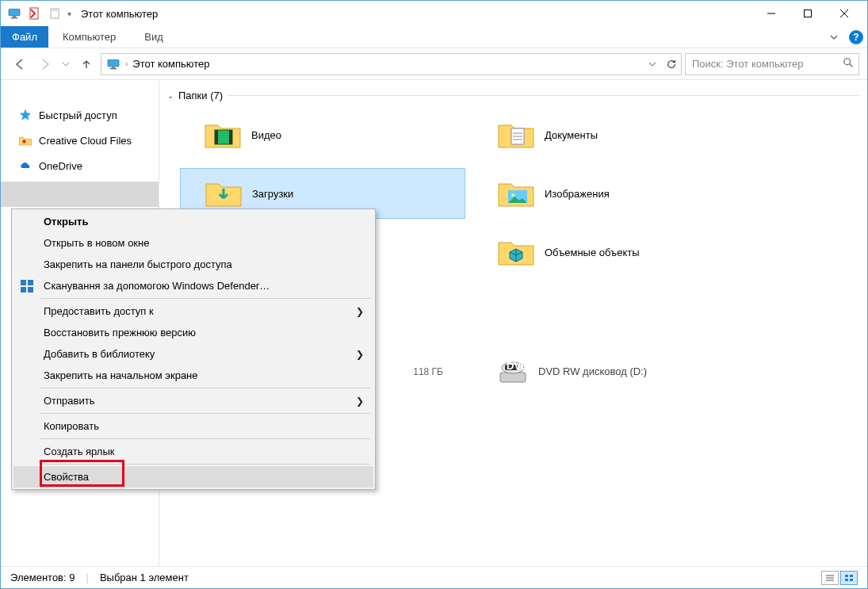 This screenshot has height=589, width=868. What do you see at coordinates (808, 13) in the screenshot?
I see `window-controls` at bounding box center [808, 13].